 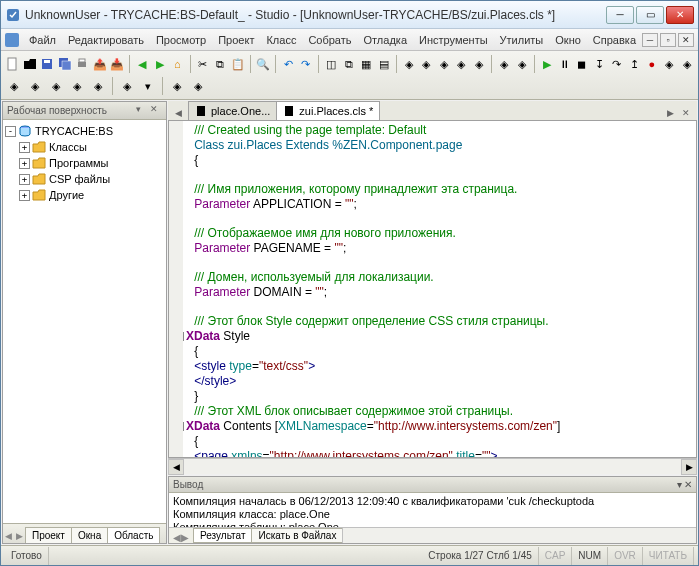 What do you see at coordinates (263, 64) in the screenshot?
I see `find-icon: 🔍` at bounding box center [263, 64].